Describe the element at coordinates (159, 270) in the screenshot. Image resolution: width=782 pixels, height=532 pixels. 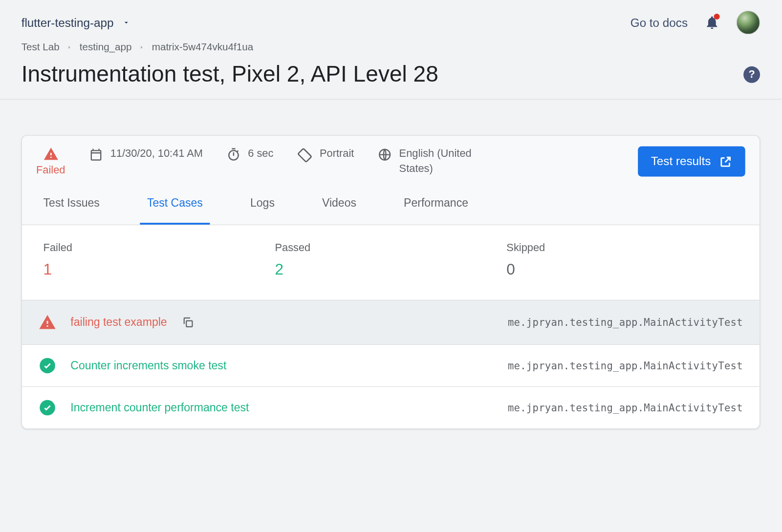
I see `failed-value: 1` at that location.